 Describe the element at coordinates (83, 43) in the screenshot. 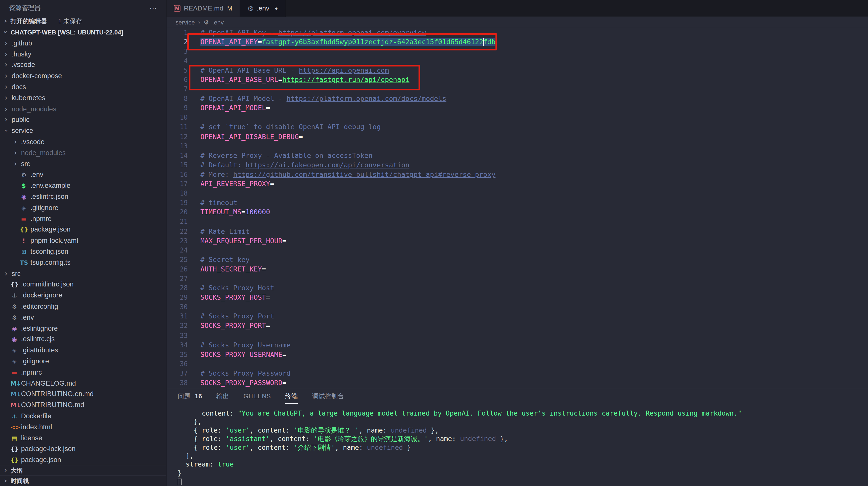

I see `tree-folder-.github: ›.github` at that location.